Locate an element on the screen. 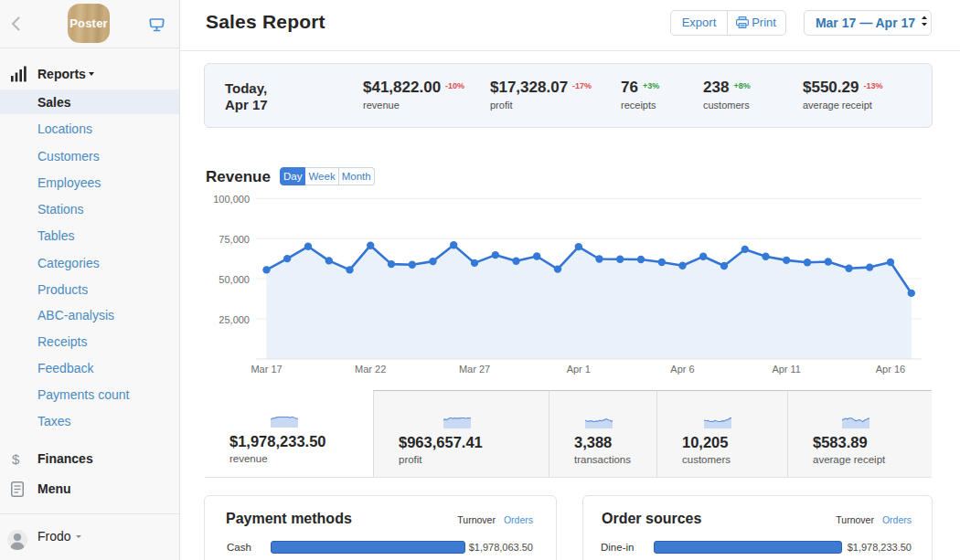 The height and width of the screenshot is (560, 960). svg-text: Apr 16 is located at coordinates (891, 369).